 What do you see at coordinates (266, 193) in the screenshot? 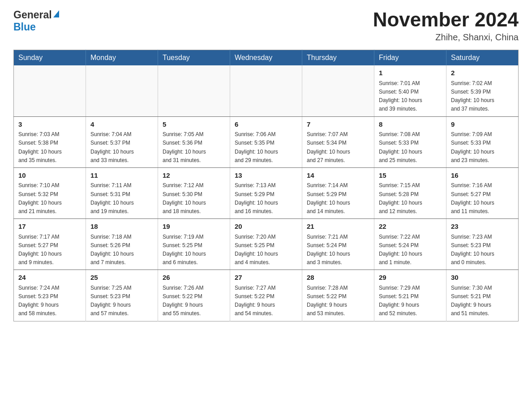
I see `calendar-cell: 13Sunrise: 7:13 AM Sunset: 5:29 PM Dayli…` at bounding box center [266, 193].